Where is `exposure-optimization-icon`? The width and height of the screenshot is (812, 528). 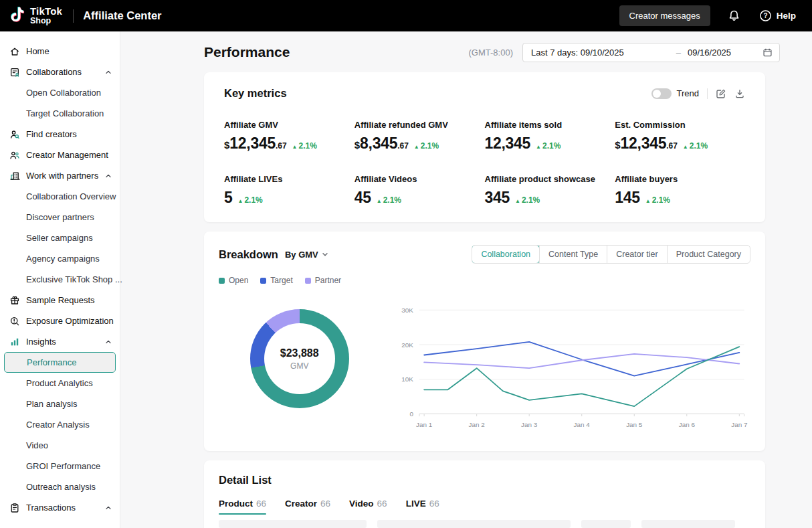 exposure-optimization-icon is located at coordinates (15, 321).